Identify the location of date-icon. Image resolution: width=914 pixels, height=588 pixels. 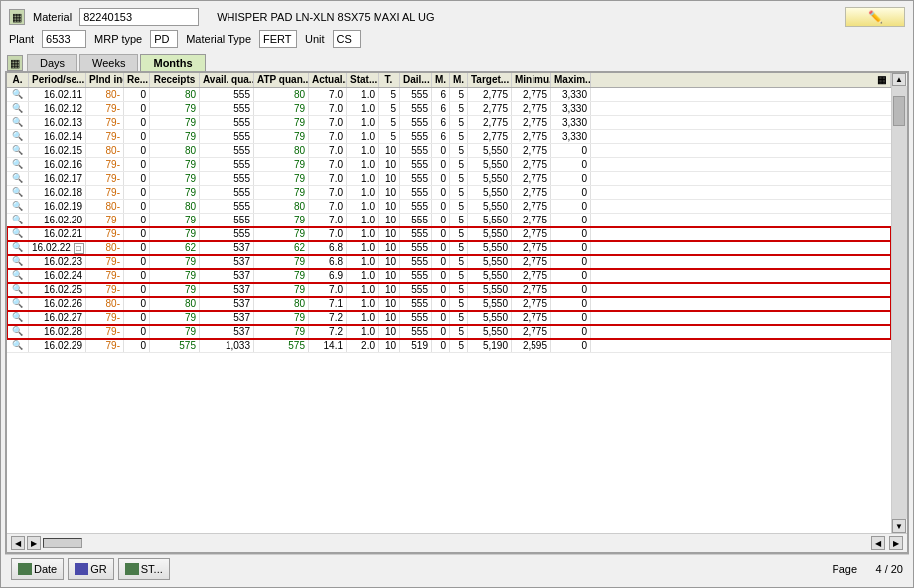
(25, 569).